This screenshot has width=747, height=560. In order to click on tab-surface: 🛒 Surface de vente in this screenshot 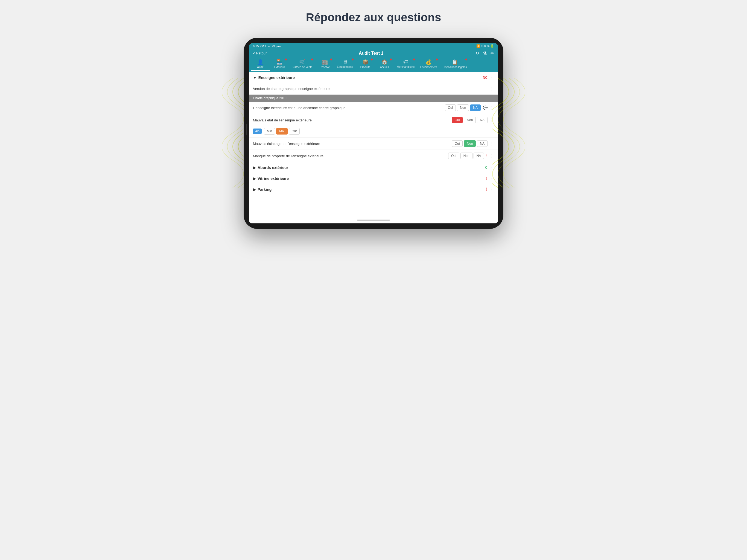, I will do `click(302, 65)`.